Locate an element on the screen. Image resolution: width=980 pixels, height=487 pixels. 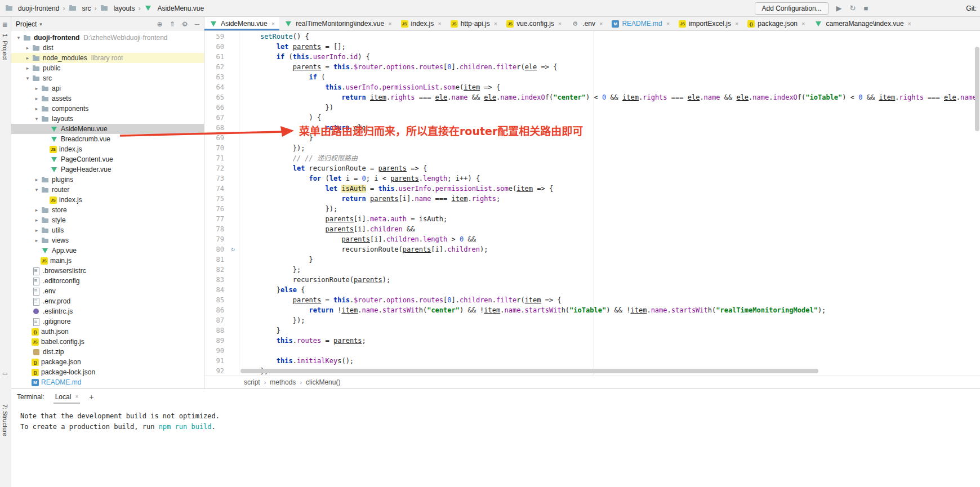
line-number: 84 is located at coordinates (216, 290).